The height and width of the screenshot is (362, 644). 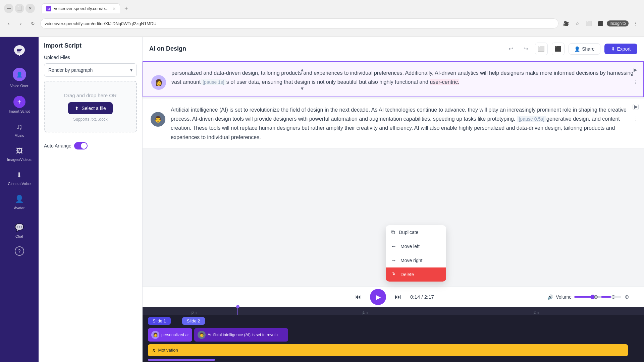 What do you see at coordinates (398, 297) in the screenshot?
I see `skip-forward-btn: ⏭` at bounding box center [398, 297].